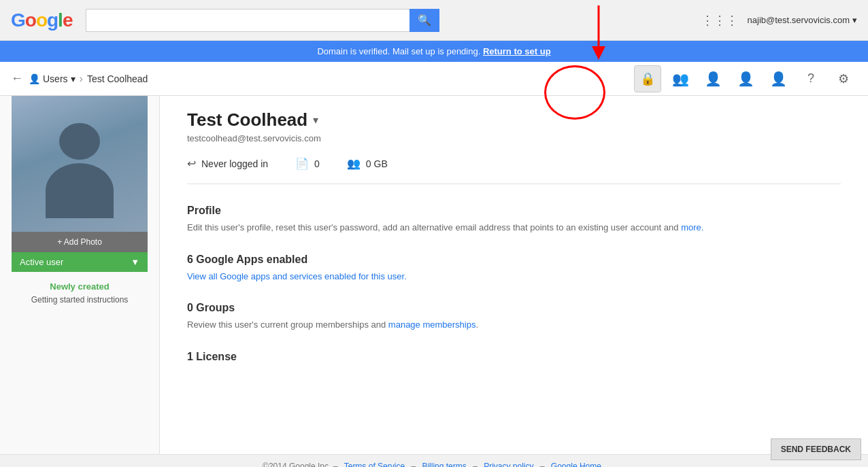 This screenshot has height=467, width=868. Describe the element at coordinates (746, 79) in the screenshot. I see `nav-actions: 🔒 👥 👤 👤 👤 ? ⚙` at that location.